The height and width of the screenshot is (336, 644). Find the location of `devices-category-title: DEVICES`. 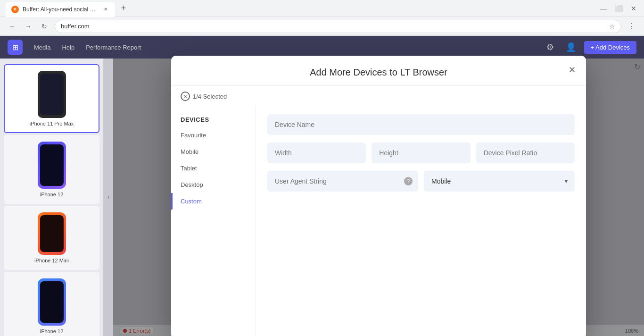

devices-category-title: DEVICES is located at coordinates (213, 120).